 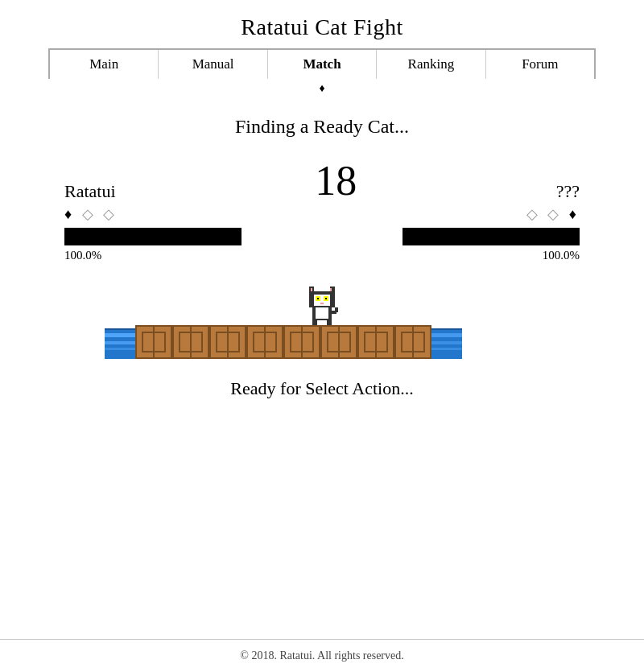 I want to click on opponent-name: ???, so click(x=568, y=192).